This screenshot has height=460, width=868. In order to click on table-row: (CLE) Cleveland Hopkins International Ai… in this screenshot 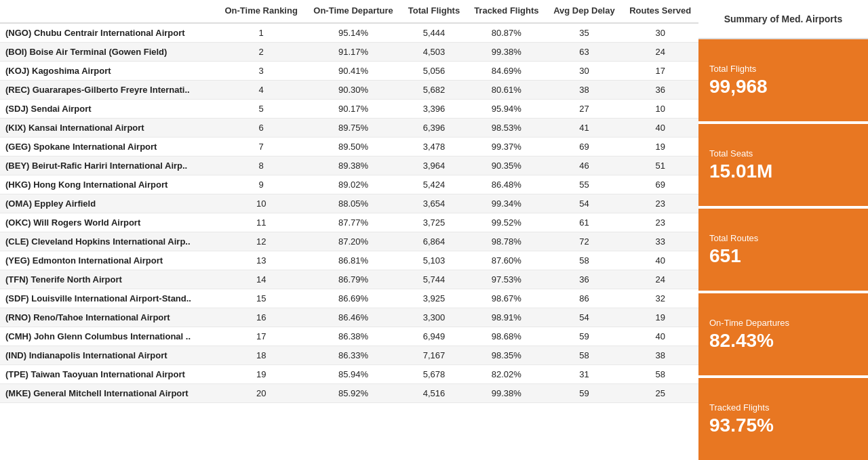, I will do `click(349, 241)`.